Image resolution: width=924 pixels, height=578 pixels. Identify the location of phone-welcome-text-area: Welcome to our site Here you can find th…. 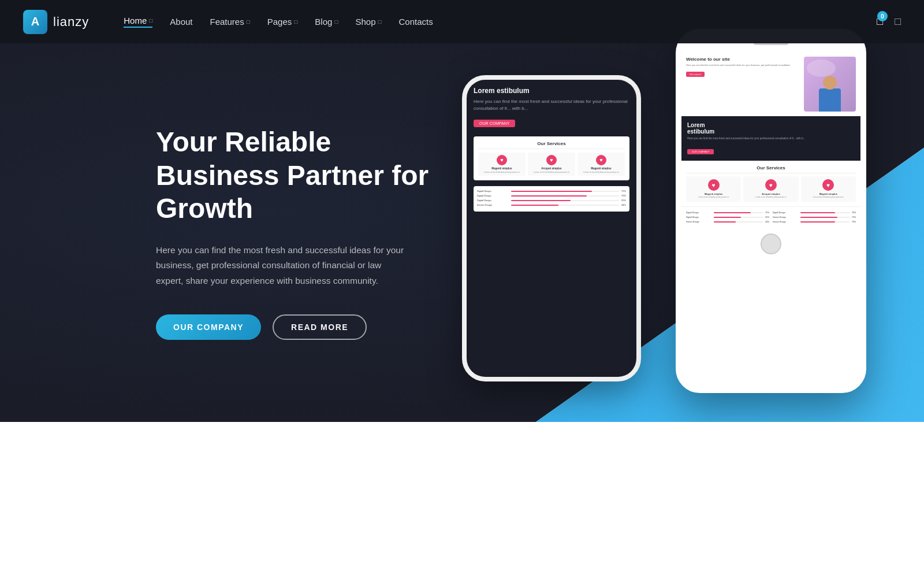
(743, 67).